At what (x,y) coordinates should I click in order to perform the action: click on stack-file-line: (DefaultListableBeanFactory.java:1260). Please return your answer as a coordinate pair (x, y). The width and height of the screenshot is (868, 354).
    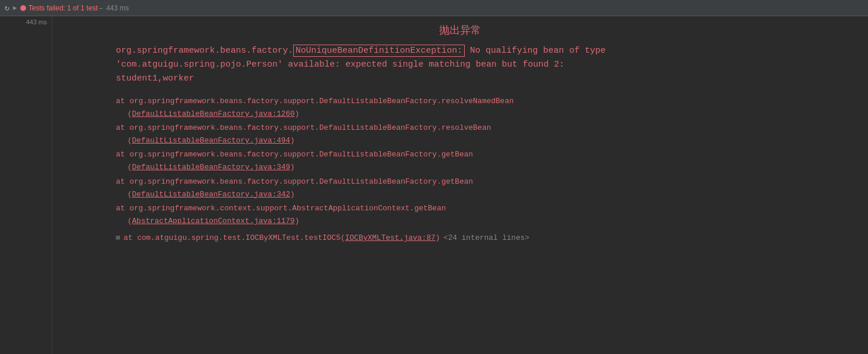
    Looking at the image, I should click on (486, 114).